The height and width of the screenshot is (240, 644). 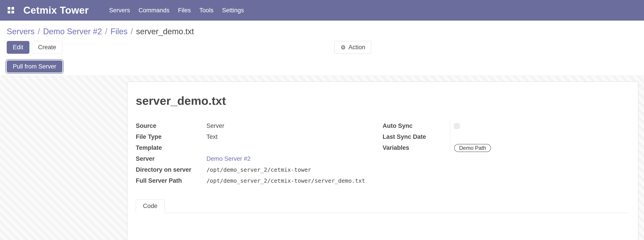 I want to click on header-buttons-row: Pull from Server, so click(x=322, y=66).